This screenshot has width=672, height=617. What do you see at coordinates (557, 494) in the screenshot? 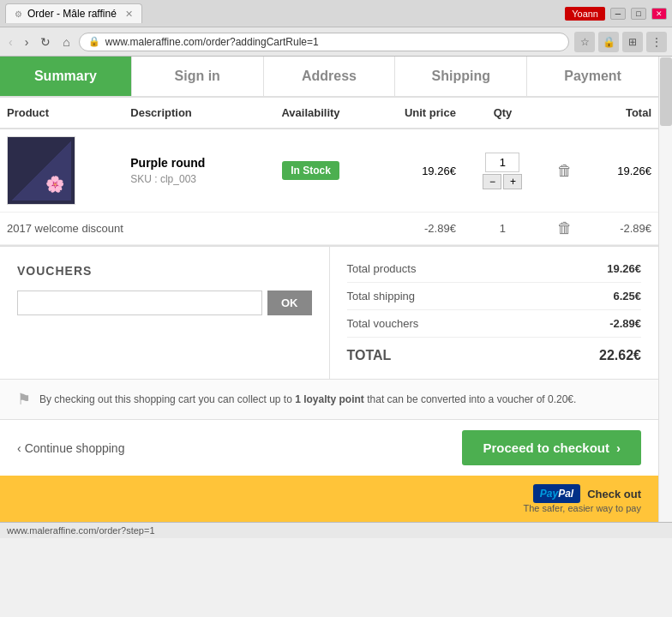
I see `paypal-logo: PayPal` at bounding box center [557, 494].